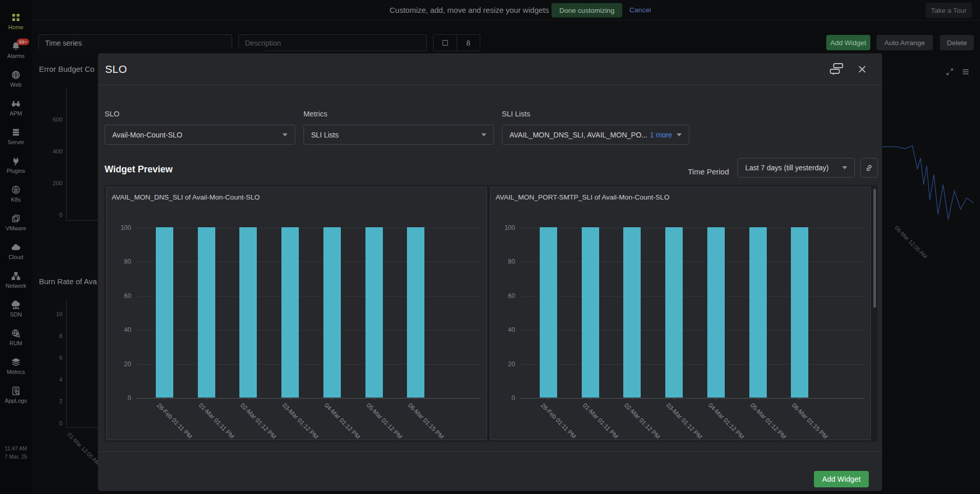 This screenshot has width=980, height=494. What do you see at coordinates (23, 42) in the screenshot?
I see `alarm-count-badge: 99+` at bounding box center [23, 42].